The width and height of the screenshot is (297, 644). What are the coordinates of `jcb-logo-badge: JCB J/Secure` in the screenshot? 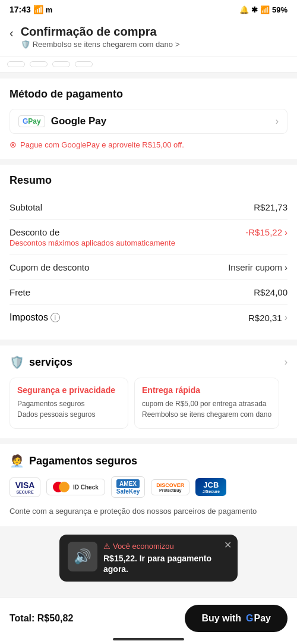 It's located at (211, 487).